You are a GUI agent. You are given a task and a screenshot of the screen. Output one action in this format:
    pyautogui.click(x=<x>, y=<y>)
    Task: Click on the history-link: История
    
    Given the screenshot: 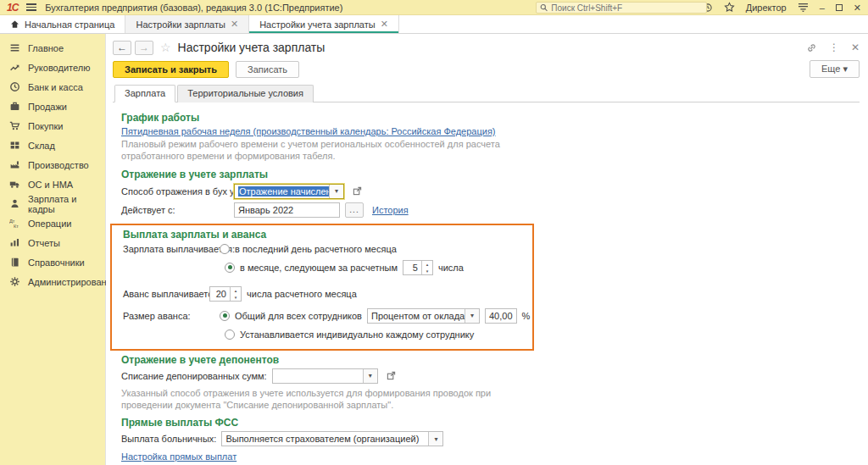 What is the action you would take?
    pyautogui.click(x=390, y=210)
    